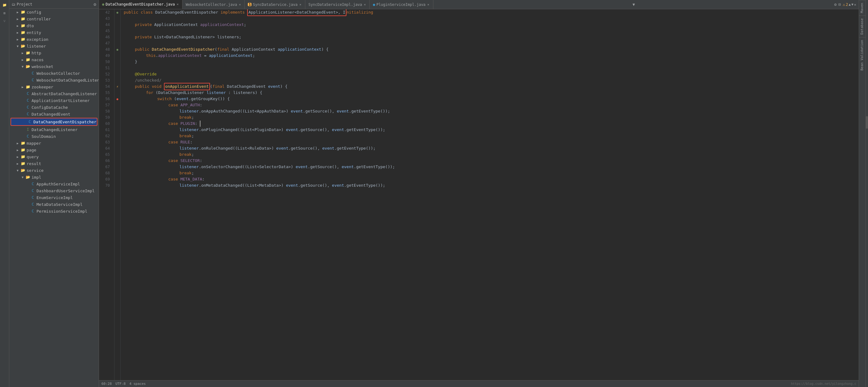 This screenshot has height=387, width=868. I want to click on tab-sync-service: 1 SyncDataService.java ✕, so click(275, 5).